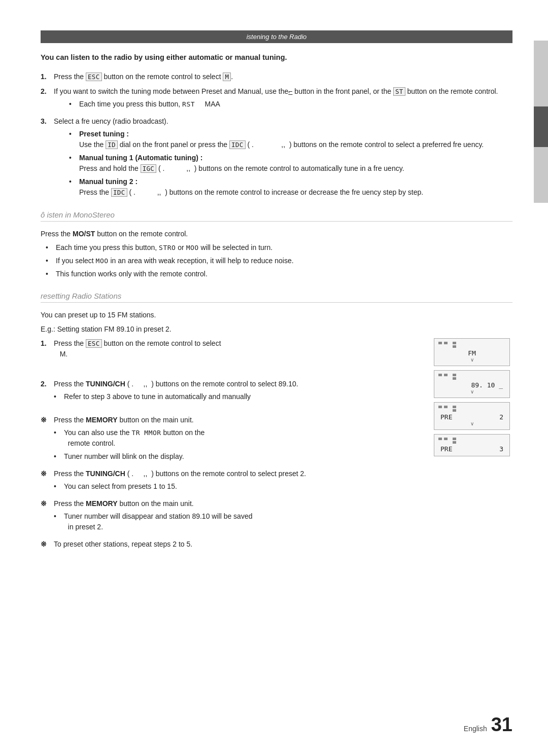 The image size is (548, 756). Describe the element at coordinates (232, 482) in the screenshot. I see `preset-step-4: ※ Press the TUNING/CH ( . ,, ) buttons o…` at that location.